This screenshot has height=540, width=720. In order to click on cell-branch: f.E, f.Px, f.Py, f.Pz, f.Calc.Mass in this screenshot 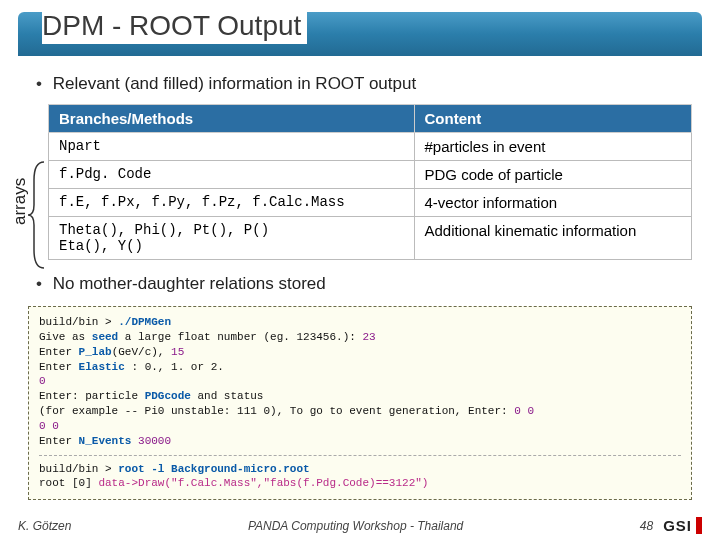, I will do `click(232, 203)`.